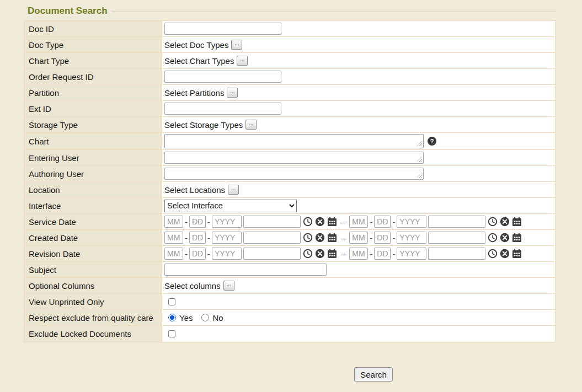 The width and height of the screenshot is (582, 392). What do you see at coordinates (193, 286) in the screenshot?
I see `optional-columns-picker-text: Select columns` at bounding box center [193, 286].